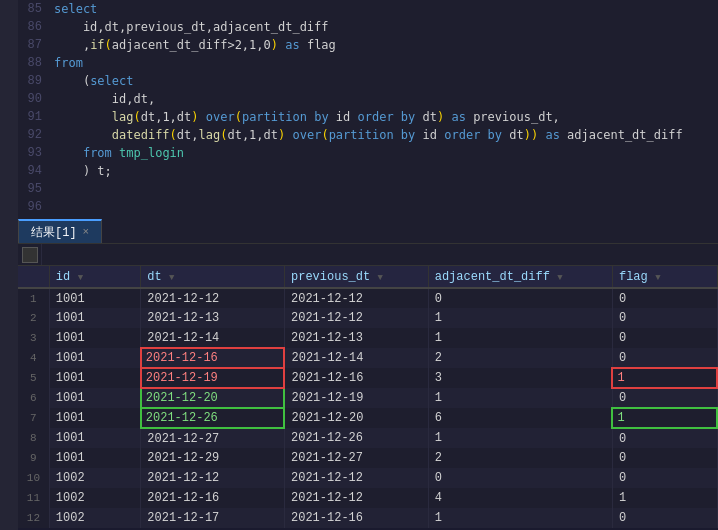 Image resolution: width=718 pixels, height=530 pixels. I want to click on table-row: 310012021-12-142021-12-1310, so click(368, 338).